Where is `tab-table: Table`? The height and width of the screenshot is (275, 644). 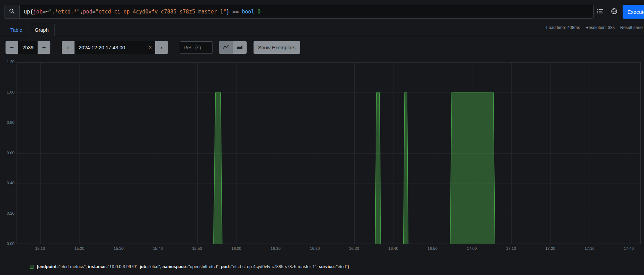 tab-table: Table is located at coordinates (17, 30).